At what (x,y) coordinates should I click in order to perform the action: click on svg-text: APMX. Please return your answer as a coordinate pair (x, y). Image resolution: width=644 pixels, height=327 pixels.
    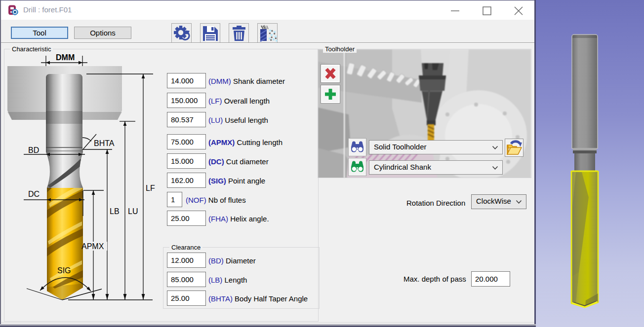
    Looking at the image, I should click on (93, 247).